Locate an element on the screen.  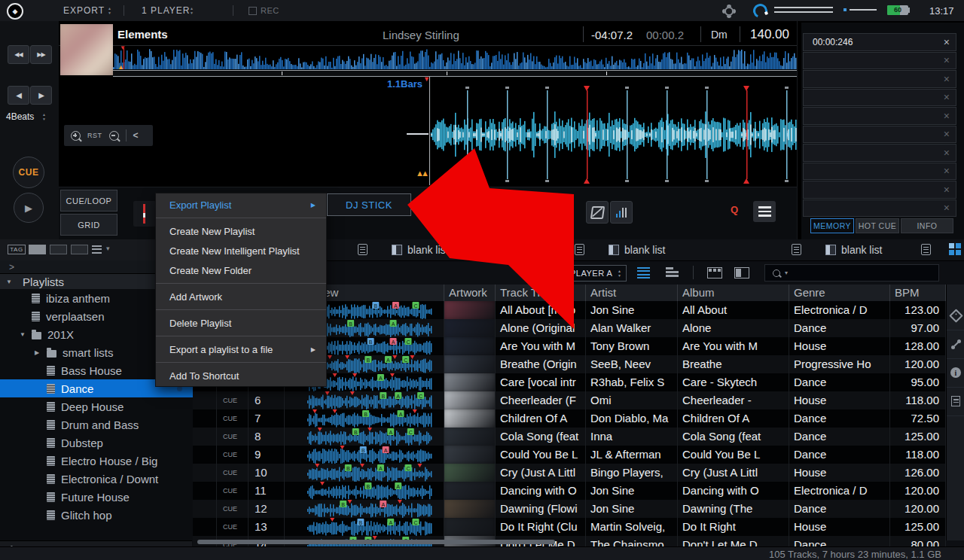
sidebar-playlist-item: Glitch hop is located at coordinates (96, 515).